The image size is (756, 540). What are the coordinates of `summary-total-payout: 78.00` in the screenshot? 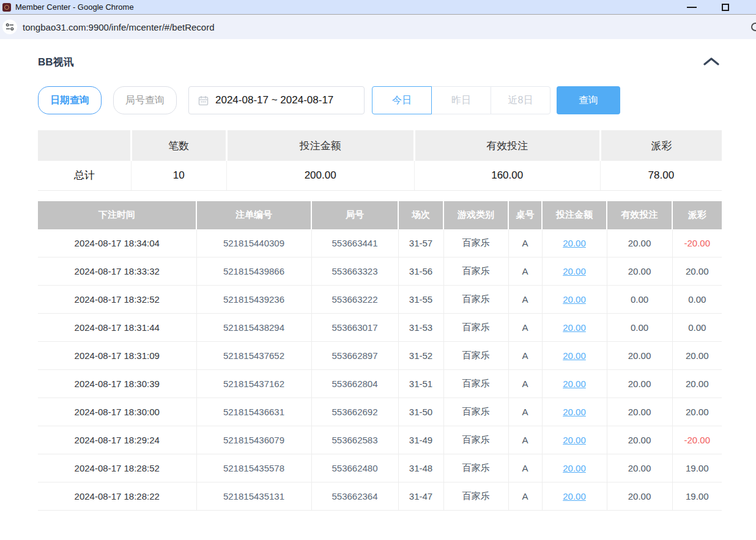 It's located at (661, 176).